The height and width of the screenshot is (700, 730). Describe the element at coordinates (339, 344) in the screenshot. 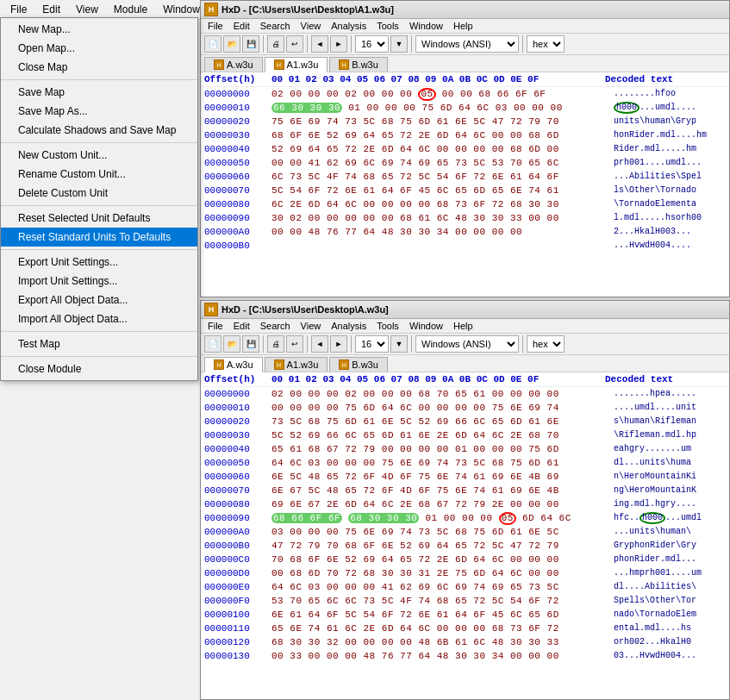

I see `next-btn-bottom: ►` at that location.